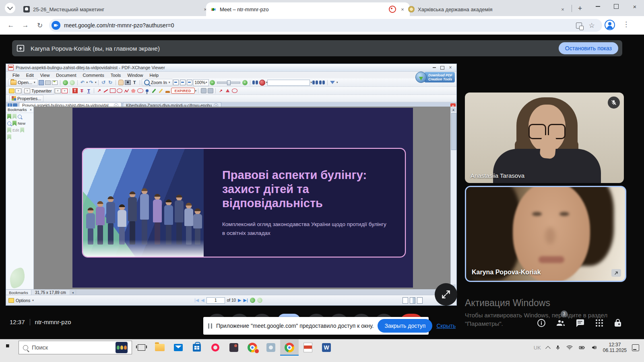 The height and width of the screenshot is (362, 644). What do you see at coordinates (83, 83) in the screenshot?
I see `undo-button: ↶` at bounding box center [83, 83].